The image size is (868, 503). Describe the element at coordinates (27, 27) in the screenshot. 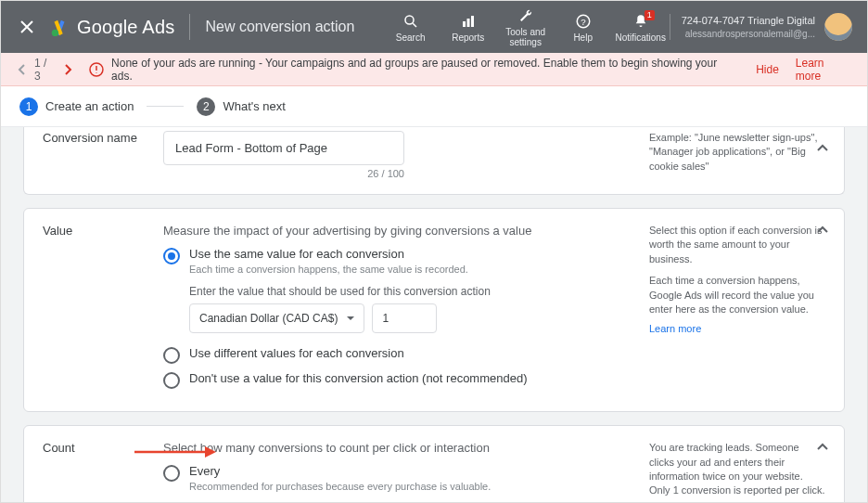

I see `close-icon` at that location.